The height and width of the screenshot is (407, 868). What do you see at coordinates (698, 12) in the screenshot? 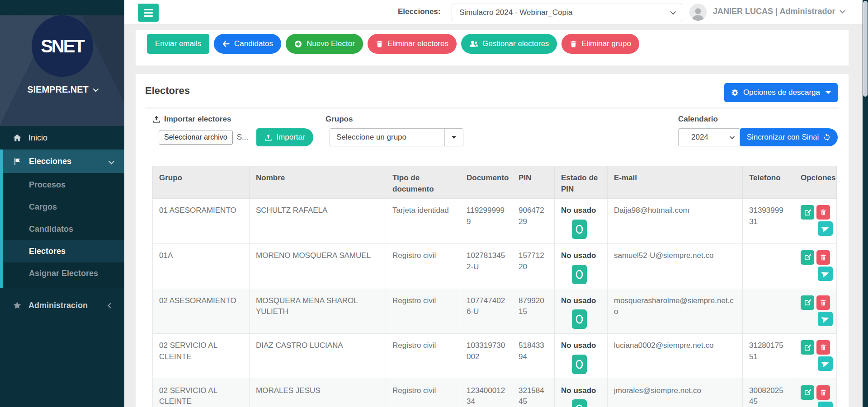
I see `avatar` at bounding box center [698, 12].